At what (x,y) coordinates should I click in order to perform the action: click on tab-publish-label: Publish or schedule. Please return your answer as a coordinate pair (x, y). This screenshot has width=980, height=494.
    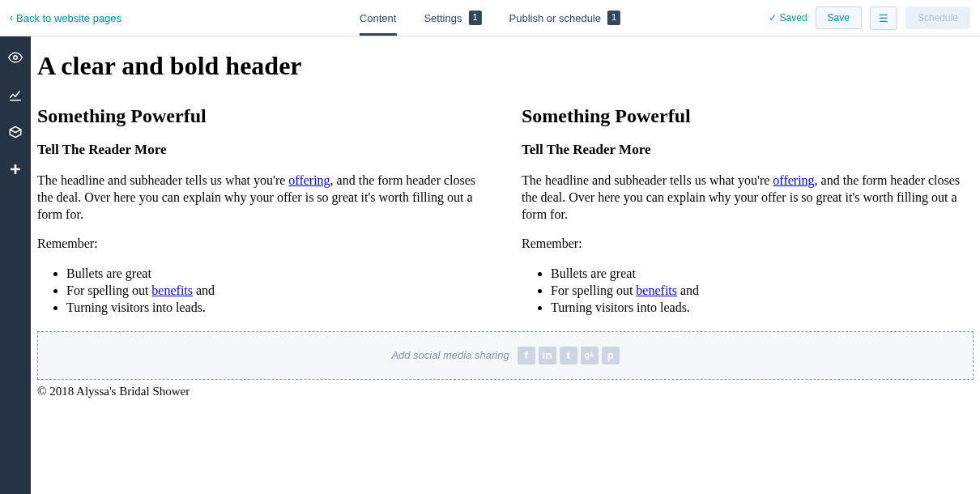
    Looking at the image, I should click on (556, 18).